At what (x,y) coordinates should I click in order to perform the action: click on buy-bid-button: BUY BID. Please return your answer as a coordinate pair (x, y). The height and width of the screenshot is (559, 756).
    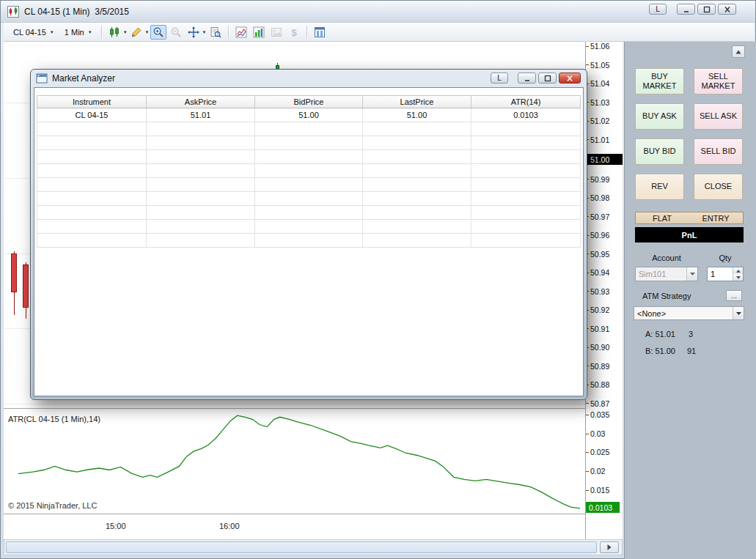
    Looking at the image, I should click on (660, 152).